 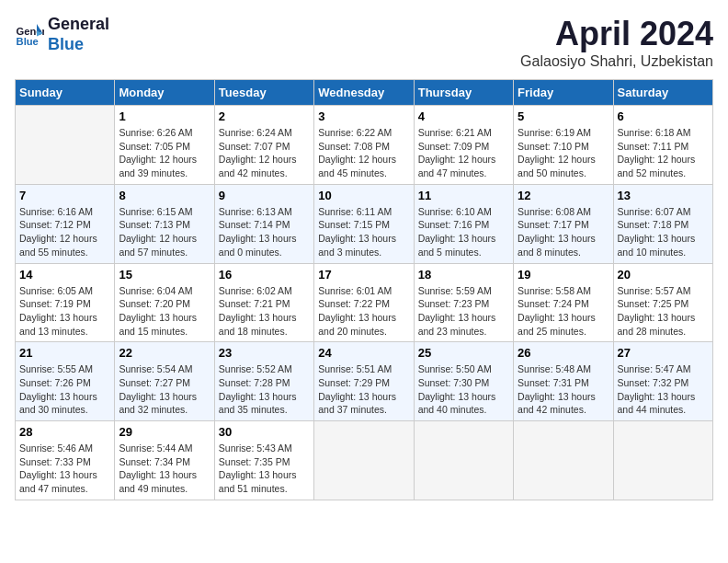 I want to click on day-info: Sunrise: 6:13 AMSunset: 7:14 PMDaylight:…, so click(x=265, y=232).